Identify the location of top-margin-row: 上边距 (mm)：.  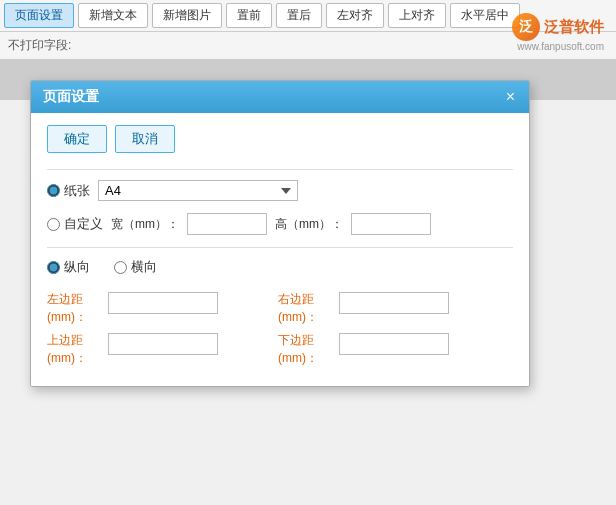
(132, 350).